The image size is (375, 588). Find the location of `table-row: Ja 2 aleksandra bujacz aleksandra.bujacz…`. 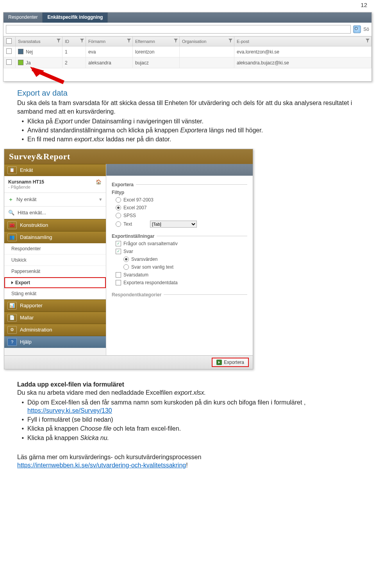

table-row: Ja 2 aleksandra bujacz aleksandra.bujacz… is located at coordinates (188, 63).